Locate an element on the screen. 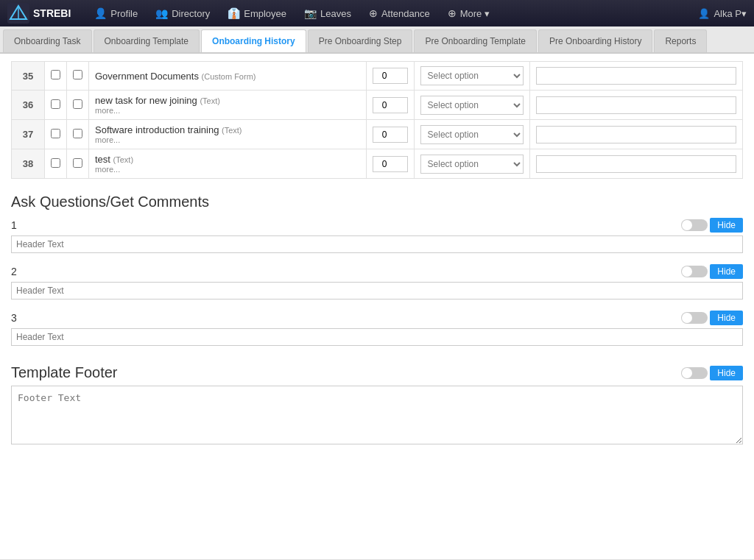  attendance-icon: ⊕ is located at coordinates (373, 13).